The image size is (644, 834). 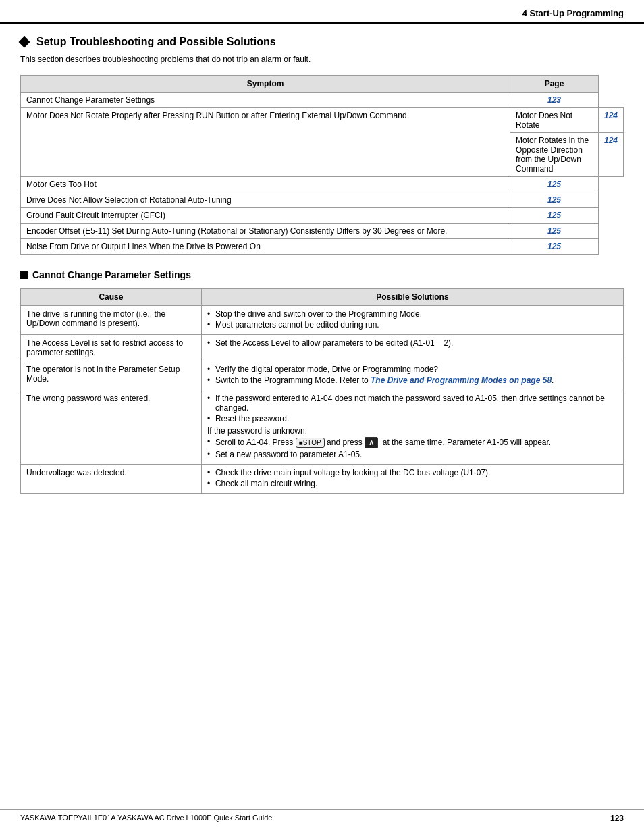 What do you see at coordinates (266, 84) in the screenshot?
I see `symptom-col-header: Symptom` at bounding box center [266, 84].